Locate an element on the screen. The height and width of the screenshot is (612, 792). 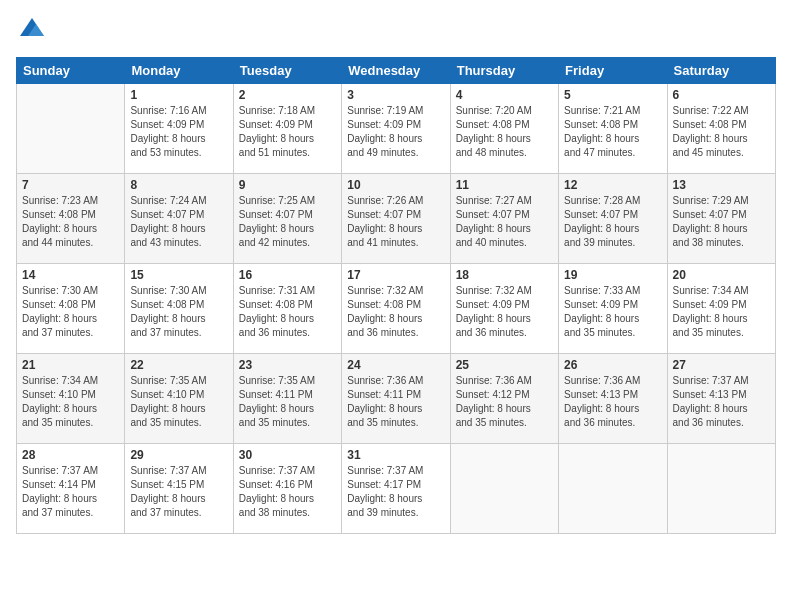
day-info: Sunrise: 7:34 AMSunset: 4:10 PMDaylight:… is located at coordinates (70, 402).